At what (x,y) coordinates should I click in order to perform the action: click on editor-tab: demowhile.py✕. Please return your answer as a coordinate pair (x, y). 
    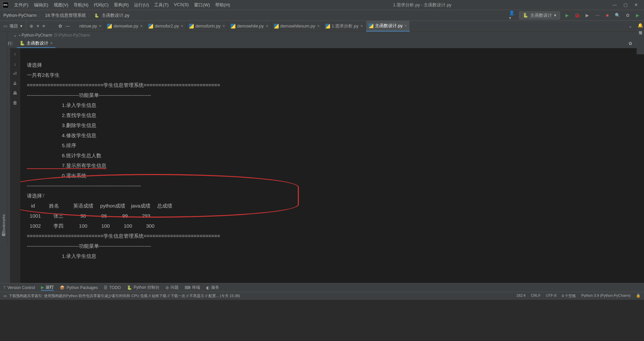
    Looking at the image, I should click on (250, 26).